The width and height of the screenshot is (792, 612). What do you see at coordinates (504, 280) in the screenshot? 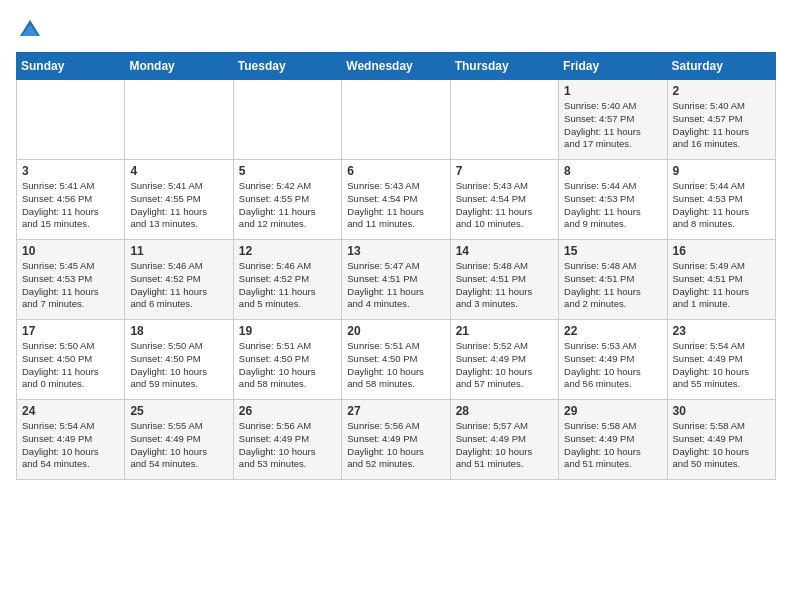
I see `calendar-cell: 14Sunrise: 5:48 AM Sunset: 4:51 PM Dayli…` at bounding box center [504, 280].